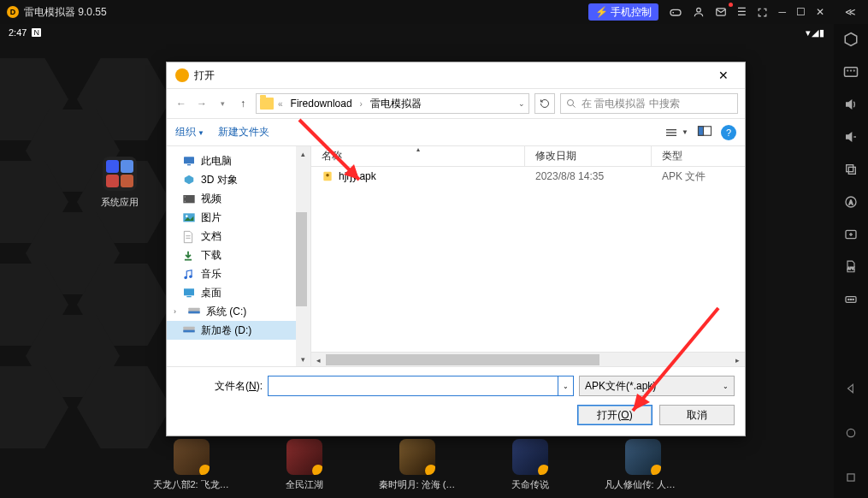 This screenshot has height=498, width=868. What do you see at coordinates (851, 169) in the screenshot?
I see `layers-icon` at bounding box center [851, 169].